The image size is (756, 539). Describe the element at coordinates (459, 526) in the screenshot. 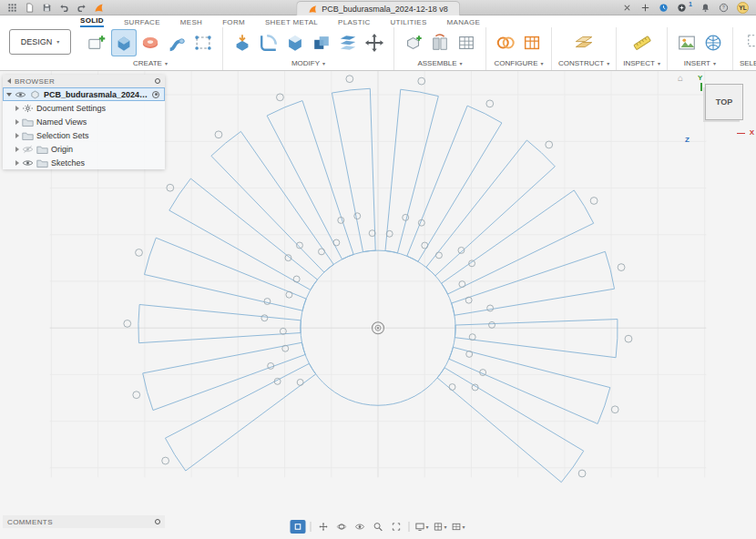

I see `viewports-icon: ▾` at that location.